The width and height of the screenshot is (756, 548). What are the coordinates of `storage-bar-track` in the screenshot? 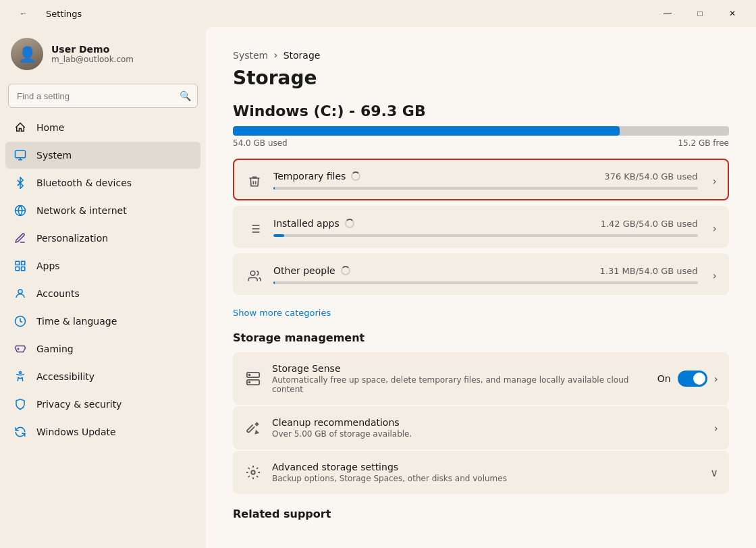 It's located at (481, 131).